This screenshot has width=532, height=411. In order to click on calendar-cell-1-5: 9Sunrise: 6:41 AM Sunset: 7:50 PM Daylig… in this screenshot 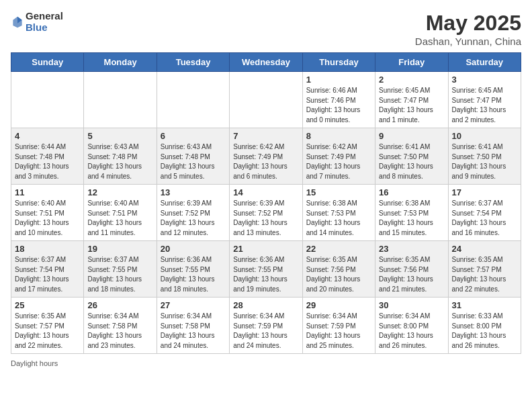, I will do `click(412, 156)`.